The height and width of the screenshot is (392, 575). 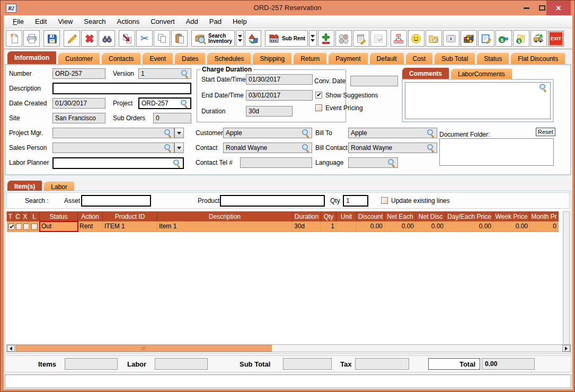 What do you see at coordinates (521, 38) in the screenshot?
I see `dollar-note-button: $` at bounding box center [521, 38].